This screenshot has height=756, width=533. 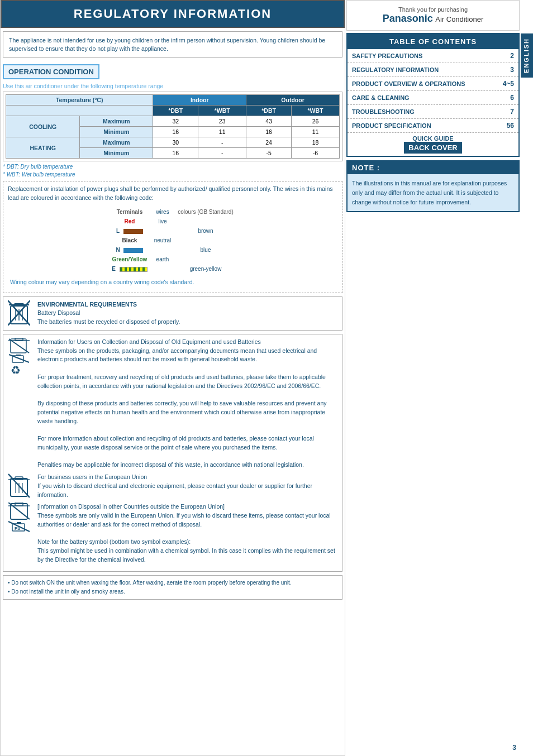 I want to click on operation-condition-section: OPERATION CONDITION Use this air conditi…, so click(x=173, y=119).